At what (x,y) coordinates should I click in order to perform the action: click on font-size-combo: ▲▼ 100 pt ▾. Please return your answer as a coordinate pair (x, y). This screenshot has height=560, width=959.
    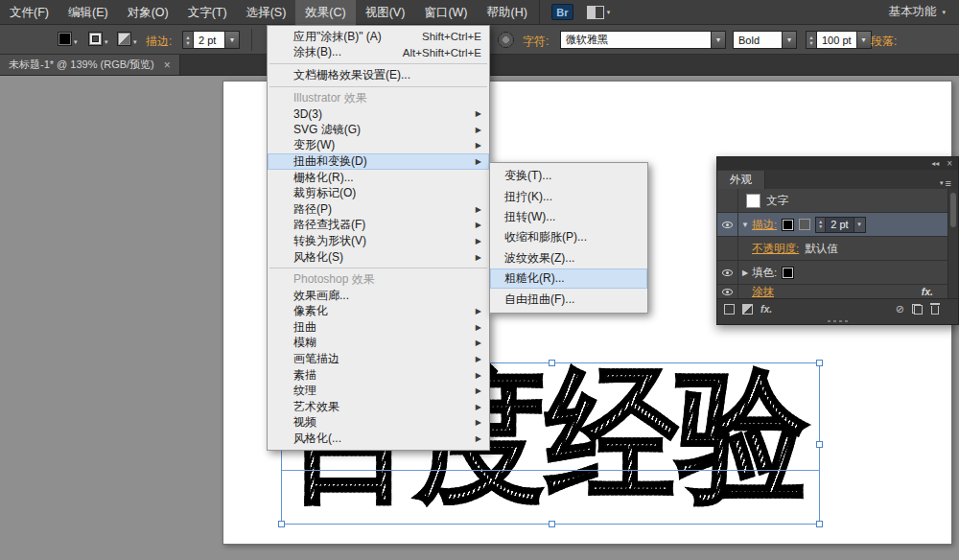
    Looking at the image, I should click on (838, 40).